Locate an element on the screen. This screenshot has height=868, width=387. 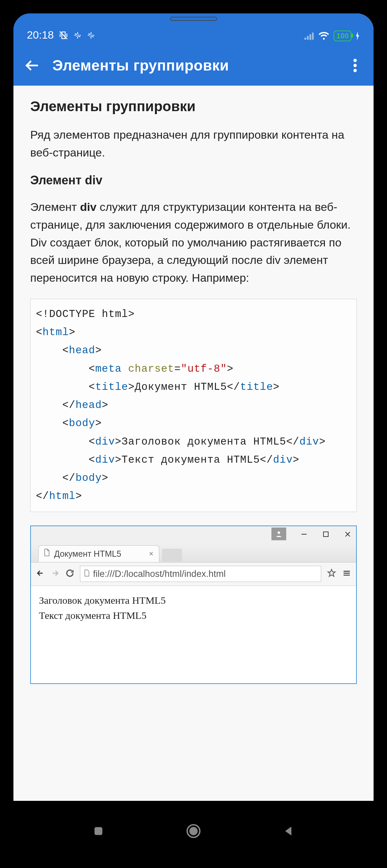
back-button is located at coordinates (32, 65).